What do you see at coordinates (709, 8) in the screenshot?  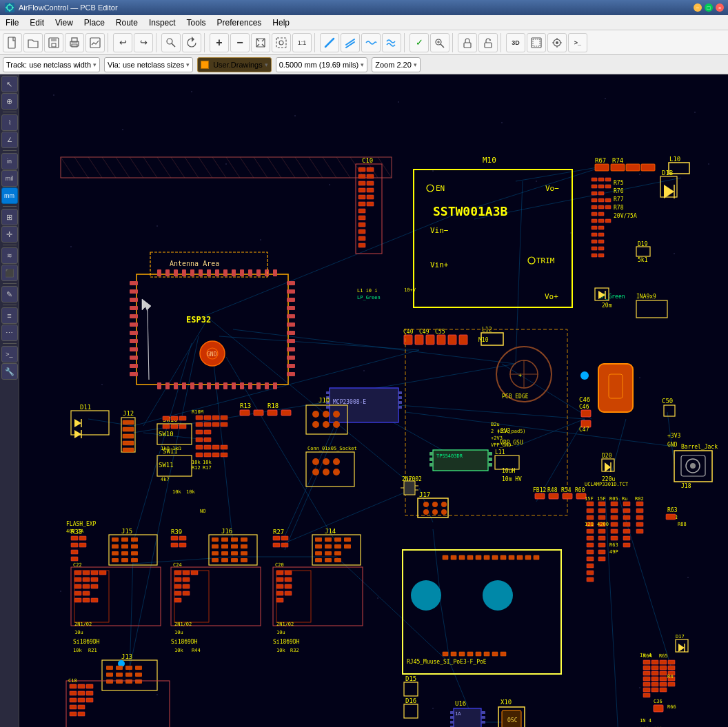 I see `maximize-button: □` at bounding box center [709, 8].